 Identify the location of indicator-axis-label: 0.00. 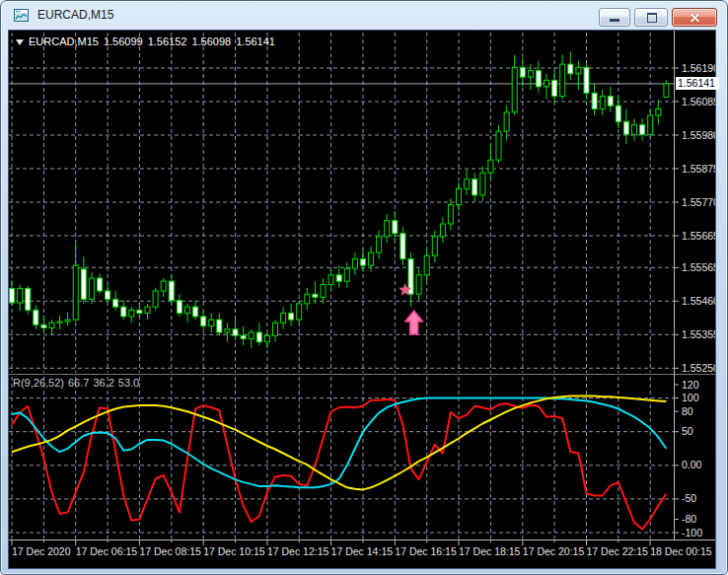
(692, 465).